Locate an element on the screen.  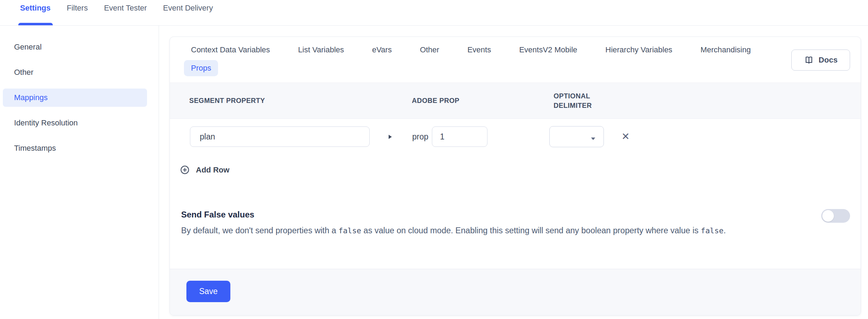
add-row-button: Add Row is located at coordinates (205, 170).